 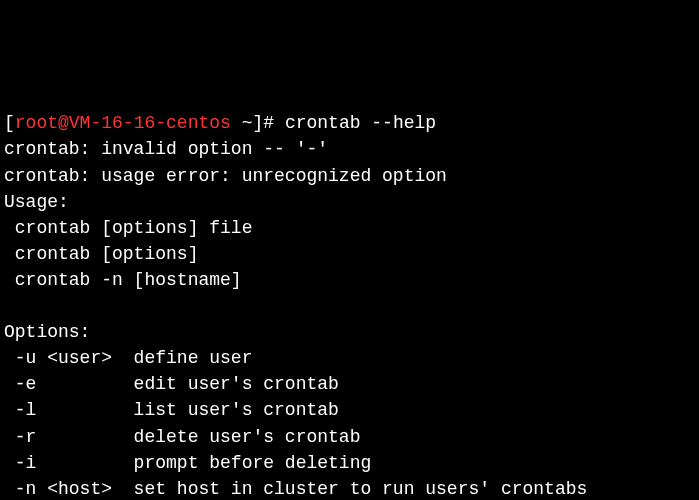 What do you see at coordinates (128, 358) in the screenshot?
I see `option-u: -u <user> define user` at bounding box center [128, 358].